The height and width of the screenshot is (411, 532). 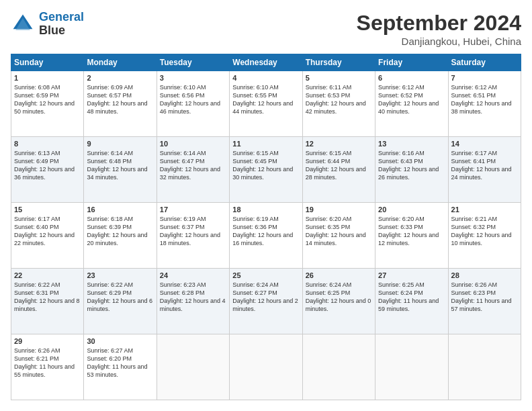 I want to click on calendar-cell: 9 Sunrise: 6:14 AMSunset: 6:48 PMDayligh…, so click(x=120, y=170).